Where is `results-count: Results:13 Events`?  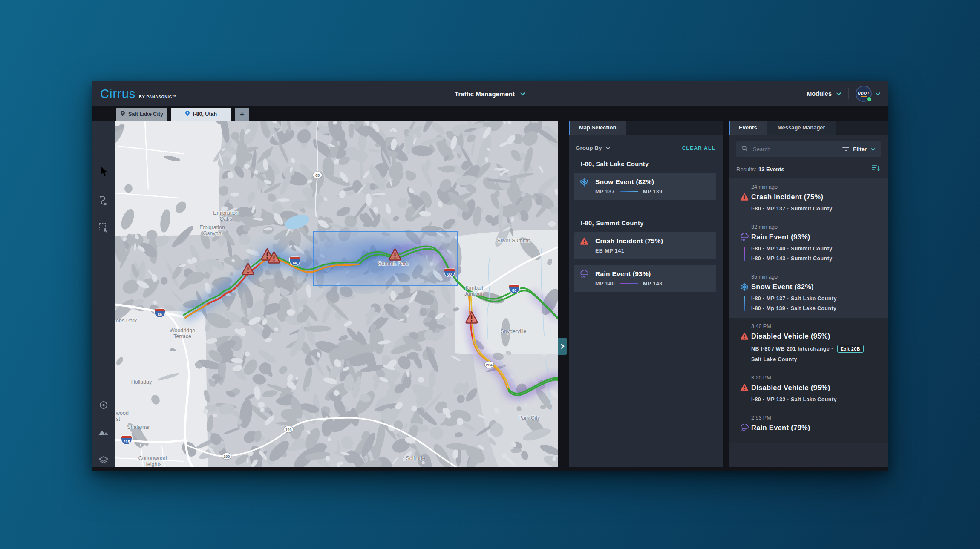 results-count: Results:13 Events is located at coordinates (760, 169).